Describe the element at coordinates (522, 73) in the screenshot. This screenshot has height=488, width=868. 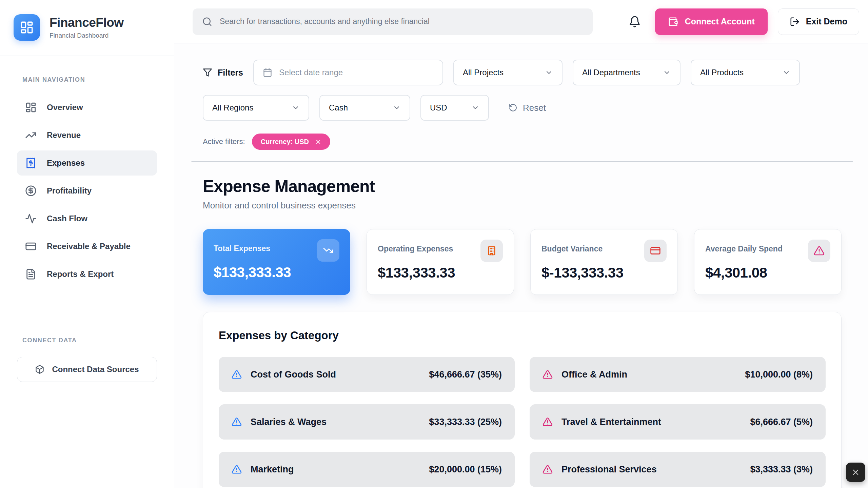
I see `filters-row-1: Filters All Projects All Departments` at that location.